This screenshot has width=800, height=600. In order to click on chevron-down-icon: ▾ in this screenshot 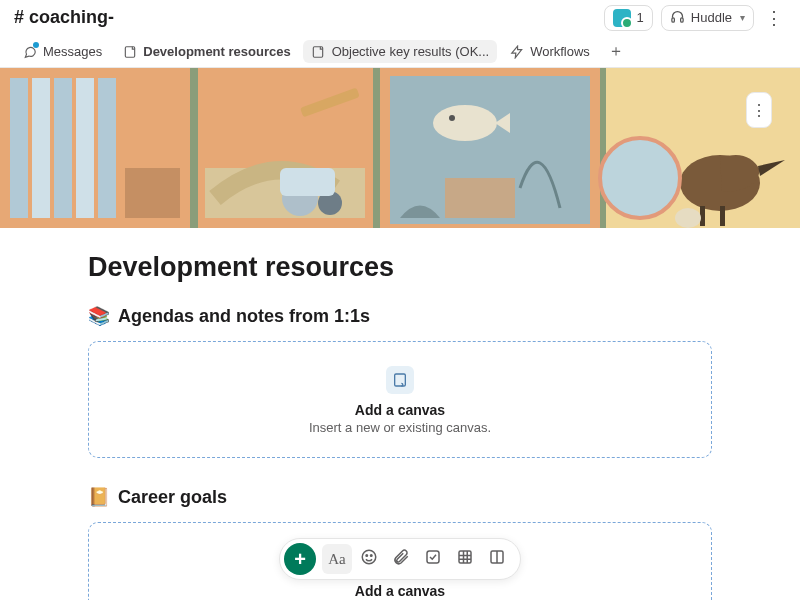, I will do `click(742, 18)`.